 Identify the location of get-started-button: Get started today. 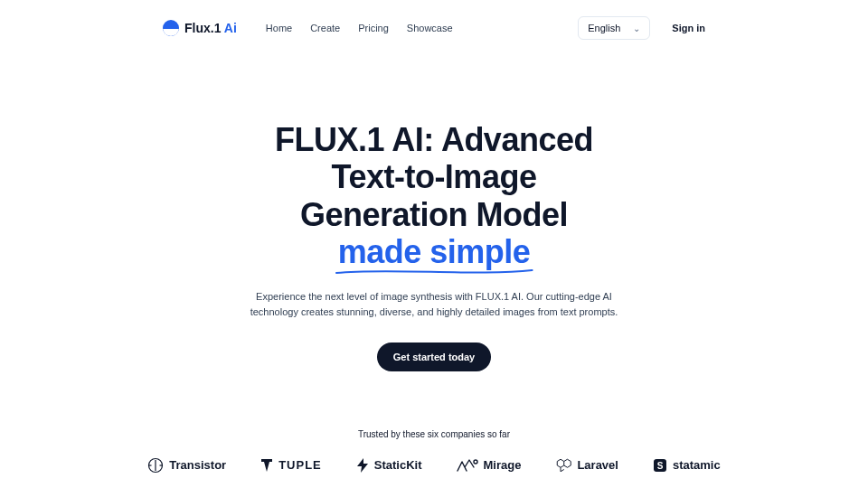
(434, 357).